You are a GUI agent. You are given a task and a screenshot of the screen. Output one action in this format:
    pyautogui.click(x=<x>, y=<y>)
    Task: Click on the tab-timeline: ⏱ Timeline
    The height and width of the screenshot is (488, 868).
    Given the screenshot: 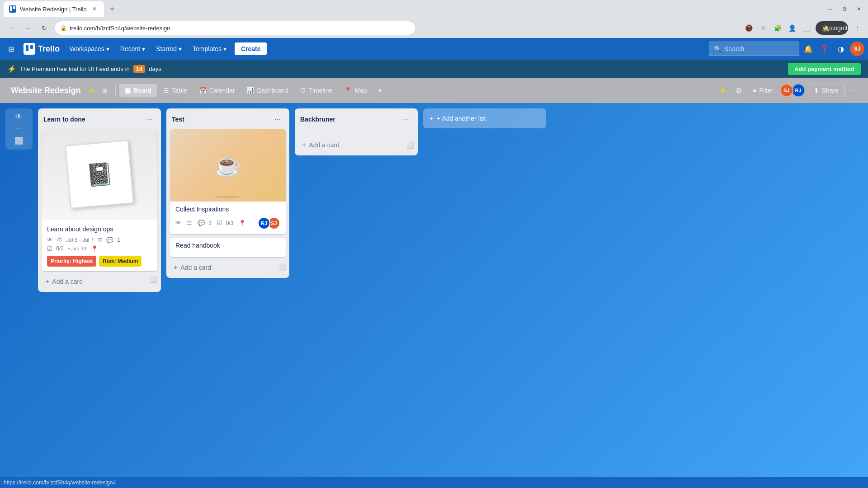 What is the action you would take?
    pyautogui.click(x=316, y=90)
    